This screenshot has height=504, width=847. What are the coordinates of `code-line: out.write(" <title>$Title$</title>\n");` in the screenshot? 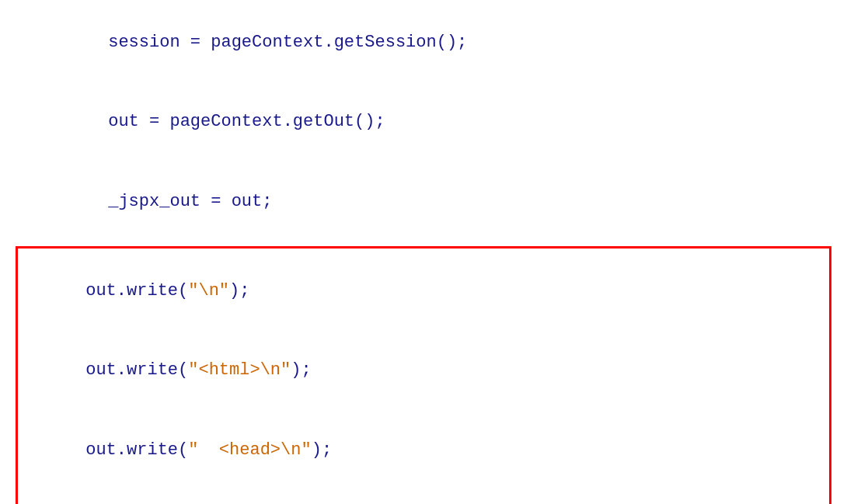 It's located at (424, 497).